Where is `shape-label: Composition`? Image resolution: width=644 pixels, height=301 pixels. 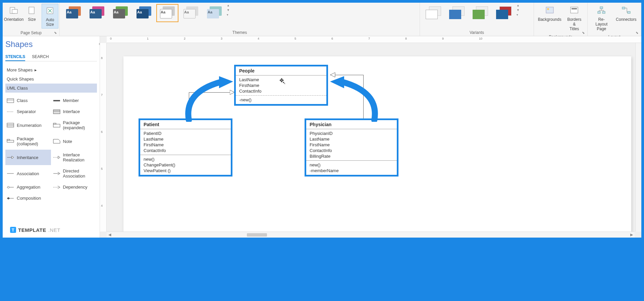 shape-label: Composition is located at coordinates (29, 198).